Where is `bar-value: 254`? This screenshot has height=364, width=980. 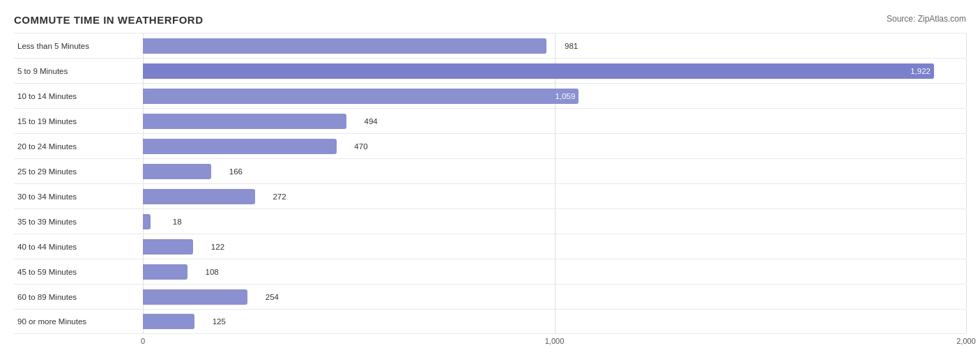
bar-value: 254 is located at coordinates (272, 297).